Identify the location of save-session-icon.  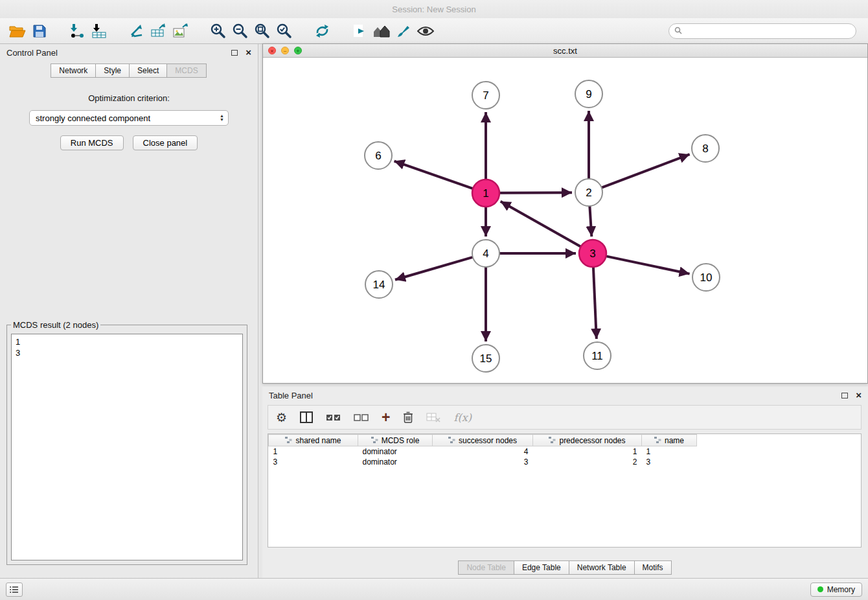
(40, 31).